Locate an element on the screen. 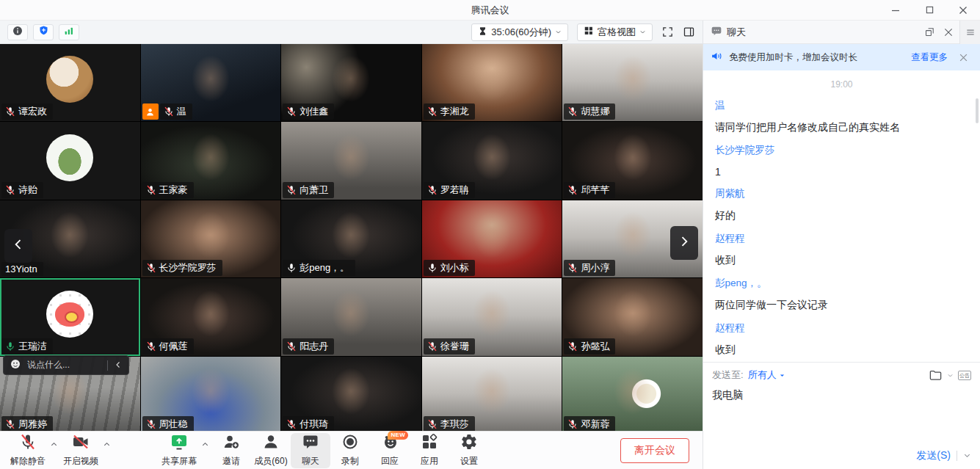 This screenshot has height=469, width=980. participant-name: 阳志丹 is located at coordinates (314, 346).